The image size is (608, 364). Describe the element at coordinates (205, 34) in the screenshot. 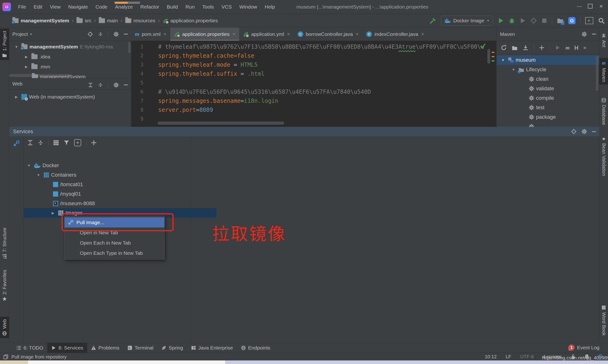

I see `tab-application-properties: application.properties ×` at that location.